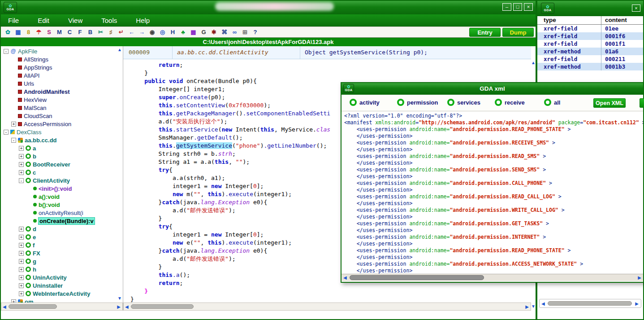 This screenshot has height=320, width=644. What do you see at coordinates (59, 116) in the screenshot?
I see `tree-item: CloudScan` at bounding box center [59, 116].